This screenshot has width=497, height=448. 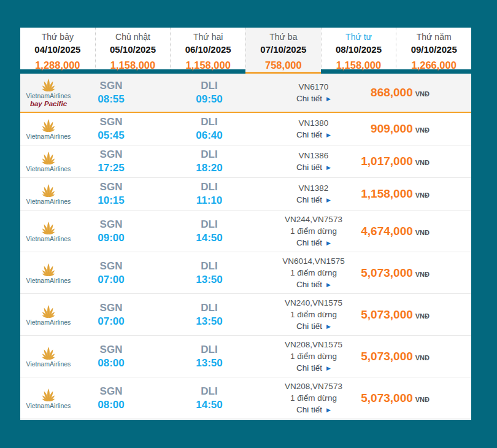 What do you see at coordinates (133, 48) in the screenshot?
I see `date-tab-sun: Chủ nhật 05/10/2025 1,158,000` at bounding box center [133, 48].